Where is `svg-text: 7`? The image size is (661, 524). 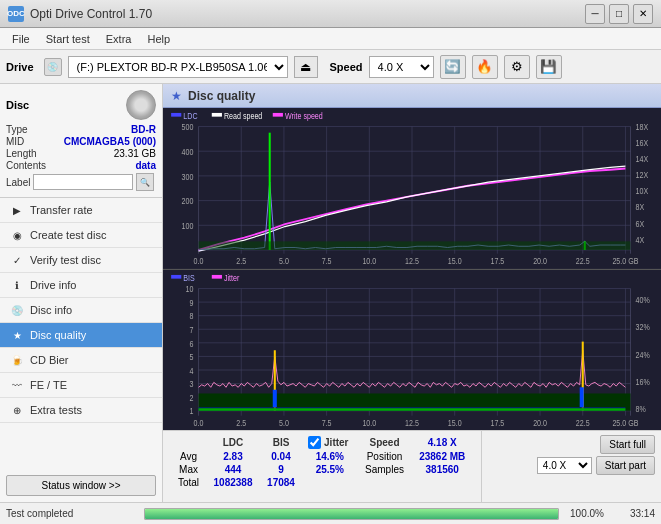
svg-text: 7 is located at coordinates (192, 330).